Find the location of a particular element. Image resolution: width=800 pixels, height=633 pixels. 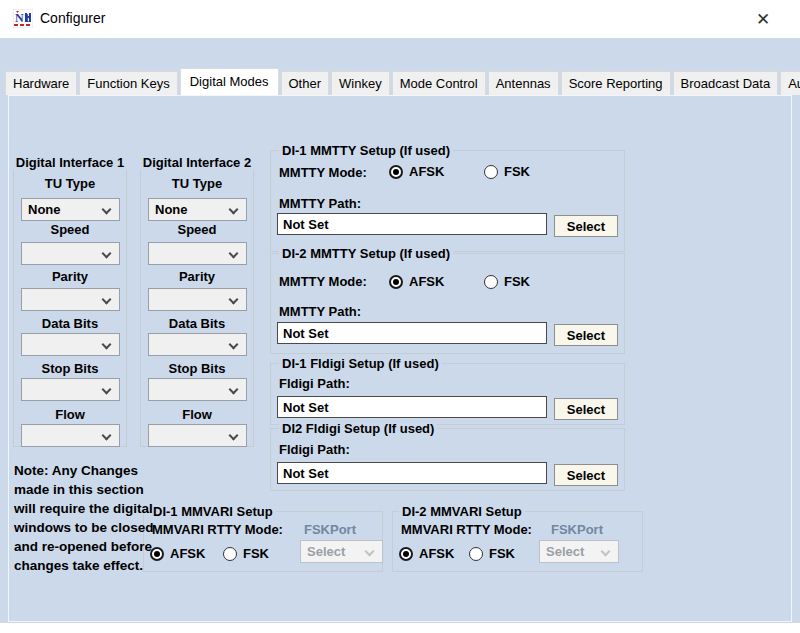

group-di1-mmtty-setup: DI-1 MMTTY Setup (If used) MMTTY Mode: A… is located at coordinates (448, 201).